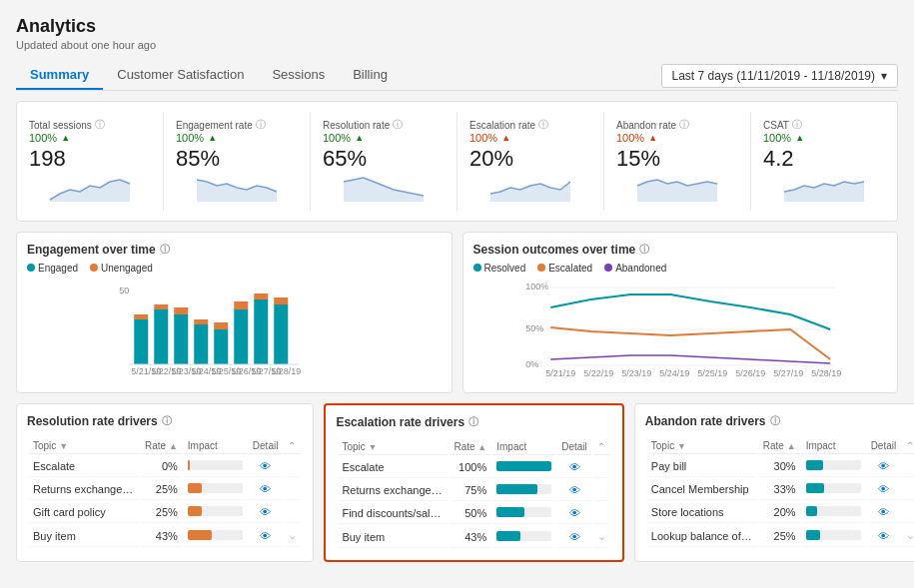  What do you see at coordinates (797, 125) in the screenshot?
I see `info-icon-6: ⓘ` at bounding box center [797, 125].